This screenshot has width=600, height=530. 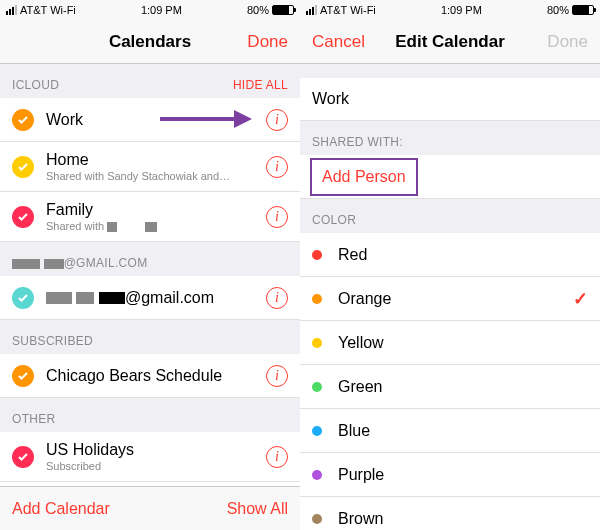 What do you see at coordinates (162, 10) in the screenshot?
I see `time: 1:09 PM` at bounding box center [162, 10].